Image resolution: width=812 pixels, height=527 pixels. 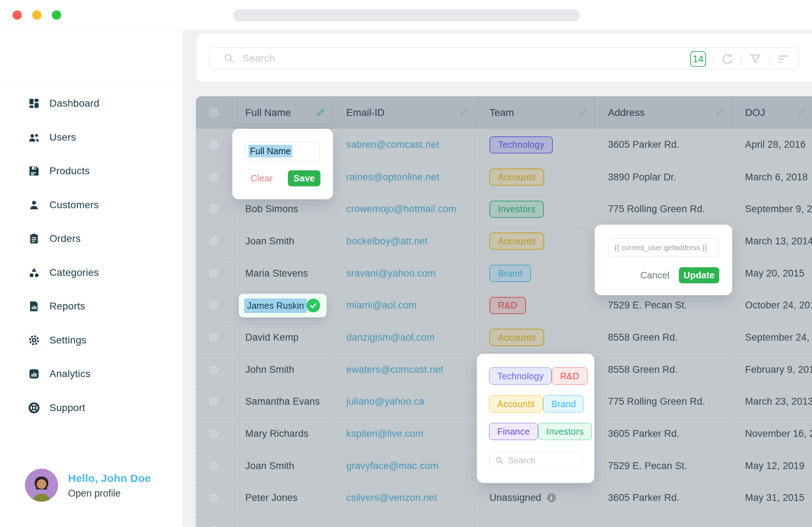 I want to click on column-header-fullname: Full Name, so click(x=282, y=112).